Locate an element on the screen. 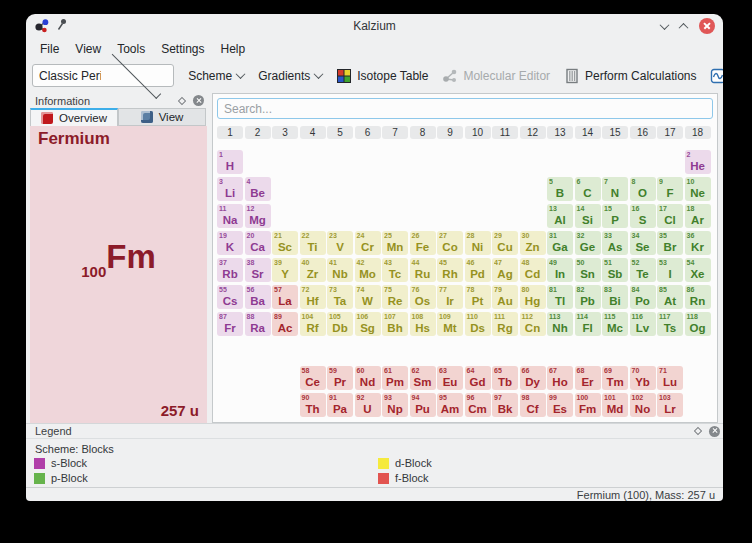  element-Db: 105Db is located at coordinates (340, 324).